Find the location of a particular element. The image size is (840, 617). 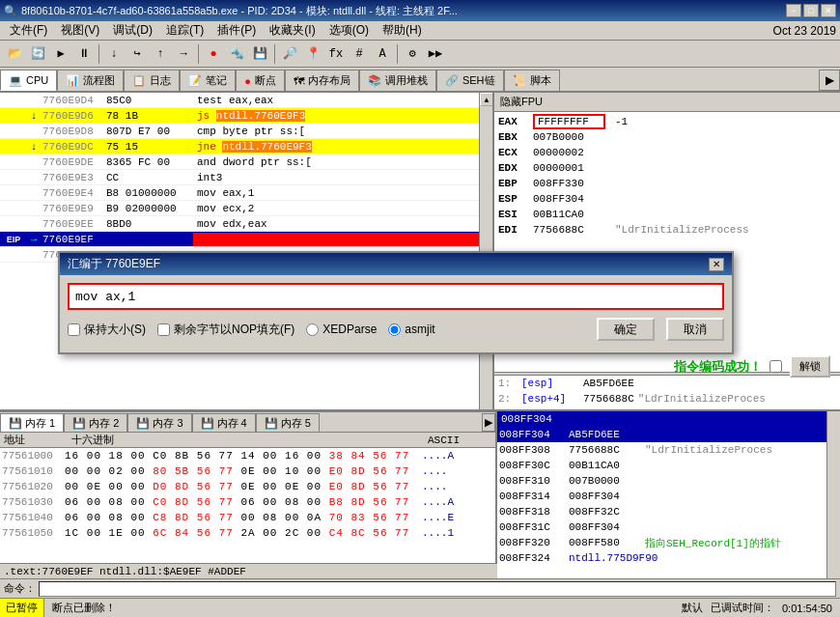

stack-right-row-1: 008FF304 AB5FD6EE is located at coordinates (668, 435).